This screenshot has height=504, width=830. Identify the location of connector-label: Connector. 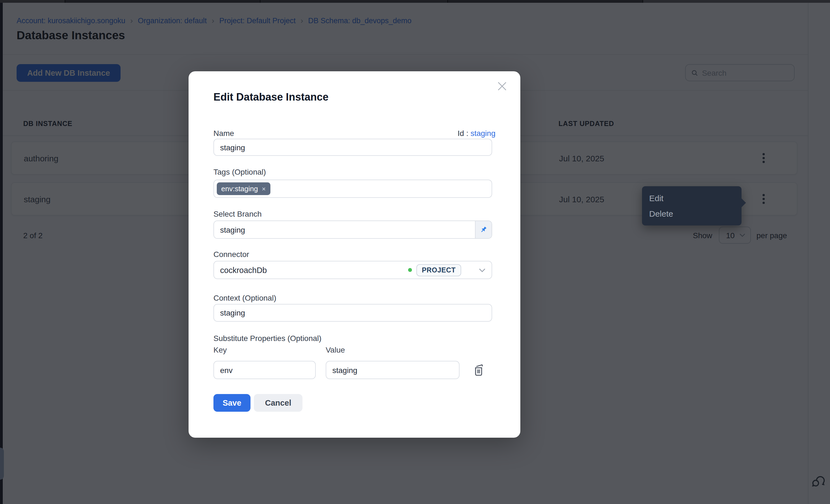
(231, 254).